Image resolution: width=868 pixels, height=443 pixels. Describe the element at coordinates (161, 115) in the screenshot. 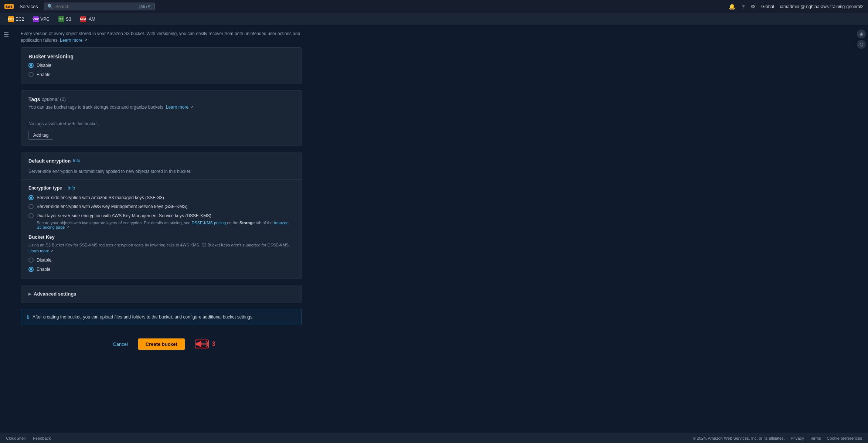

I see `tags-divider` at that location.